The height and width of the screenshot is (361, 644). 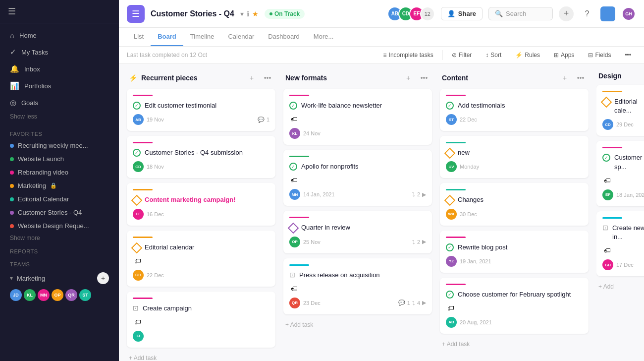 What do you see at coordinates (201, 259) in the screenshot?
I see `card-editorial-calendar: Editorial calendar 🏷 GH 22 Dec` at bounding box center [201, 259].